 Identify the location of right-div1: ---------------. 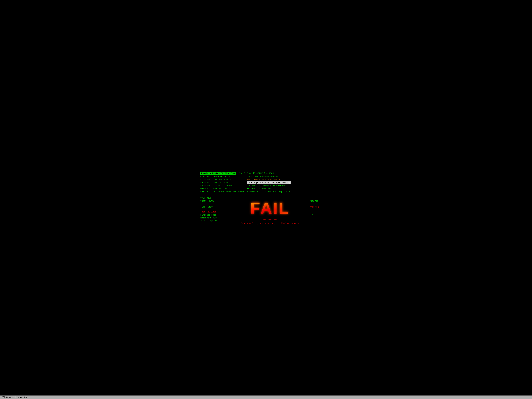
(321, 198).